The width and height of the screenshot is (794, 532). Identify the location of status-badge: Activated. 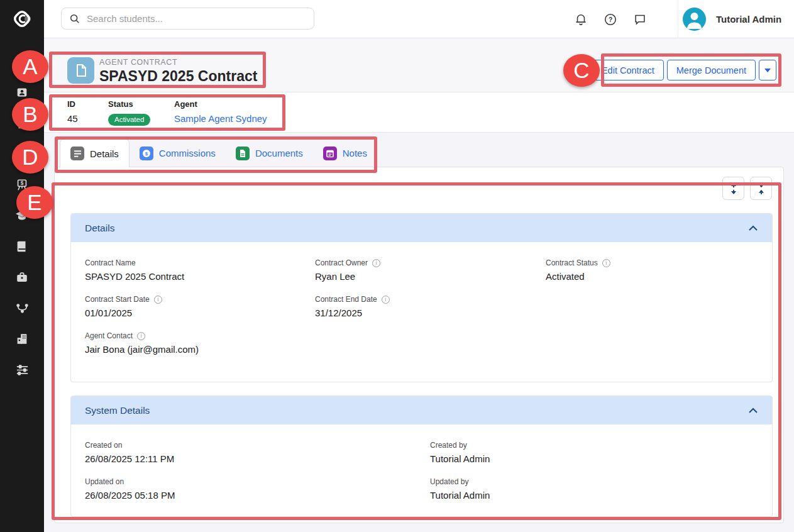
(130, 119).